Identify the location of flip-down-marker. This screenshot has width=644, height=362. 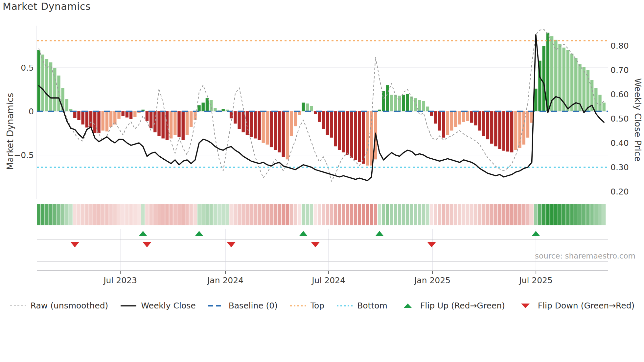
(147, 245).